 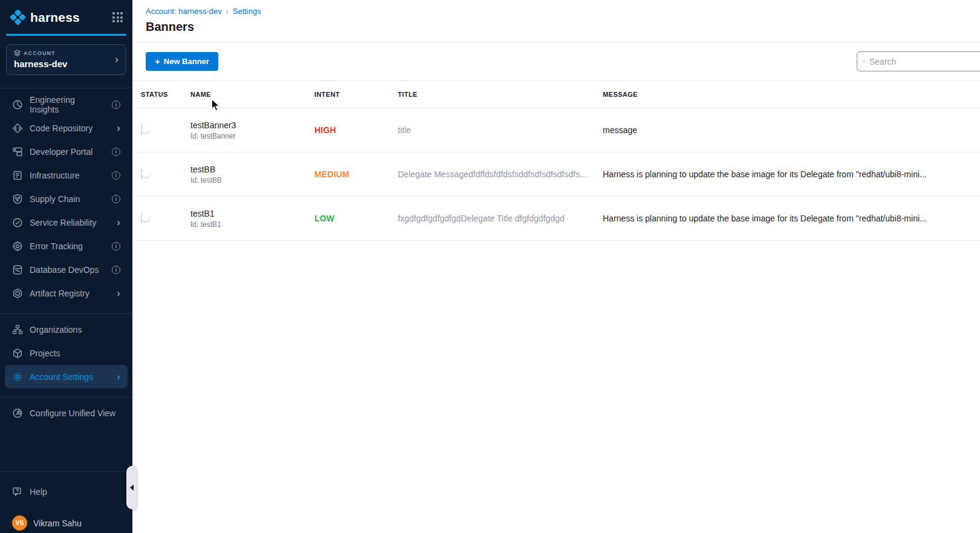 I want to click on user-menu: VS Vikram Sahu, so click(x=67, y=523).